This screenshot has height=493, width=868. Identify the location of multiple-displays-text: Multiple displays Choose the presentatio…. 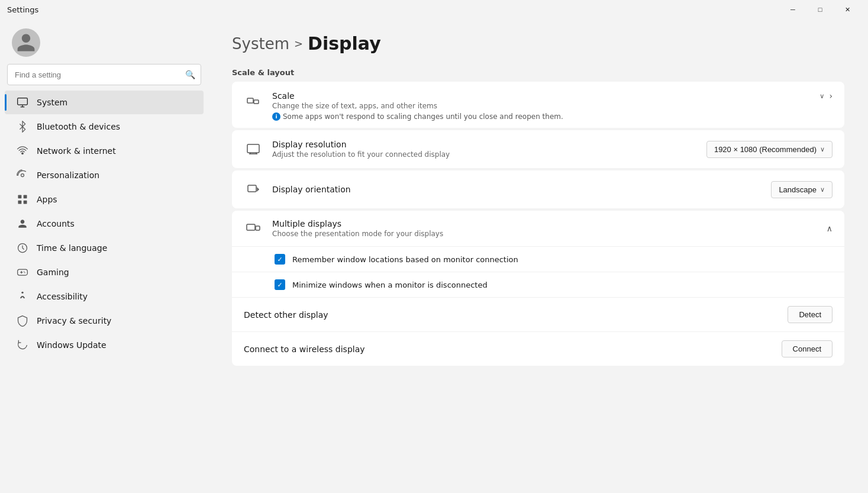
(544, 228).